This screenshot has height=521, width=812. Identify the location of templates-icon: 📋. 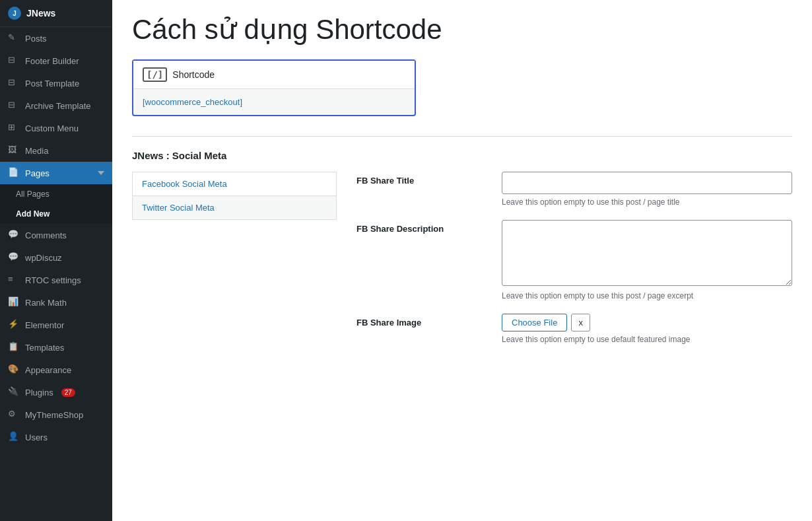
(14, 347).